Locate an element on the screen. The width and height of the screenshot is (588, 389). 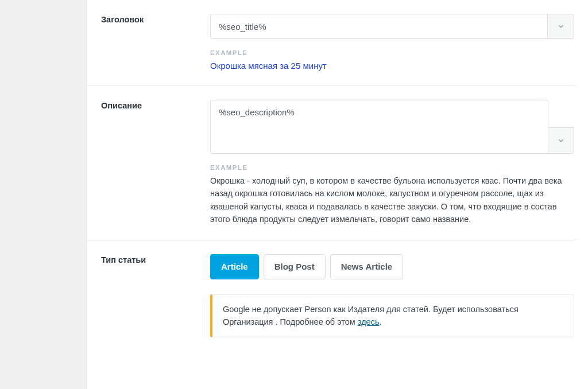
notice-text-post: . is located at coordinates (380, 322).